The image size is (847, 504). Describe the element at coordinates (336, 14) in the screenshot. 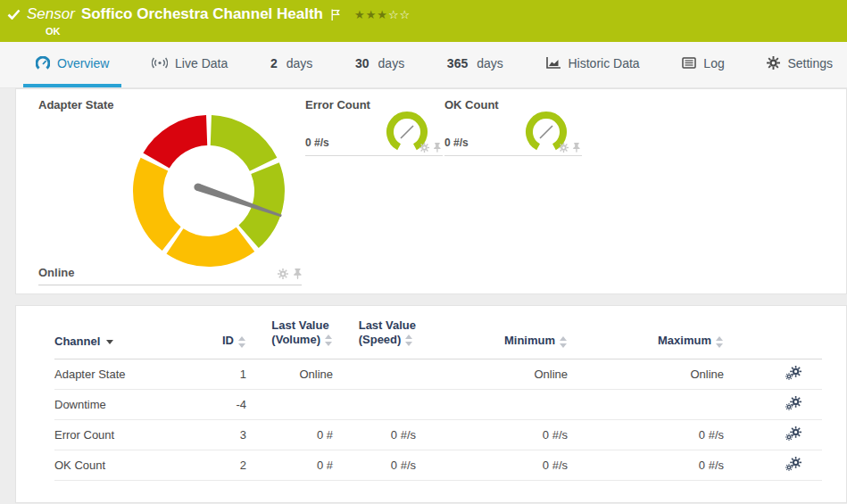

I see `flag-icon` at that location.